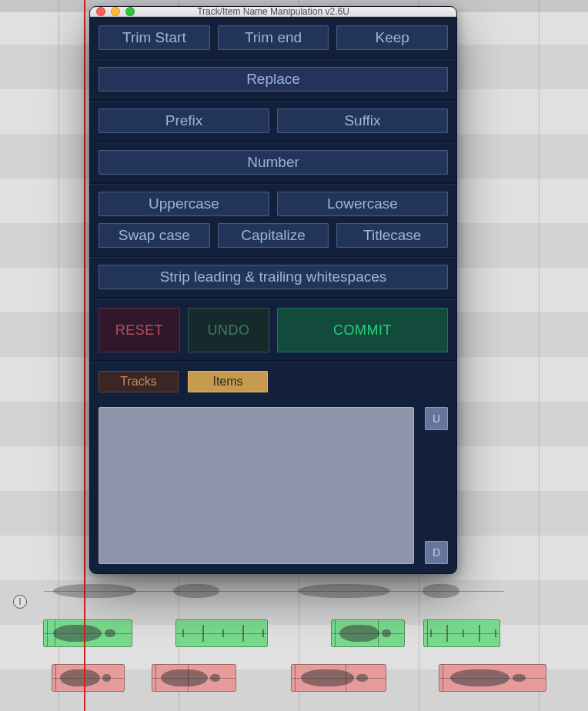  What do you see at coordinates (339, 678) in the screenshot?
I see `media-item: 18-Desktop mic-170822_` at bounding box center [339, 678].